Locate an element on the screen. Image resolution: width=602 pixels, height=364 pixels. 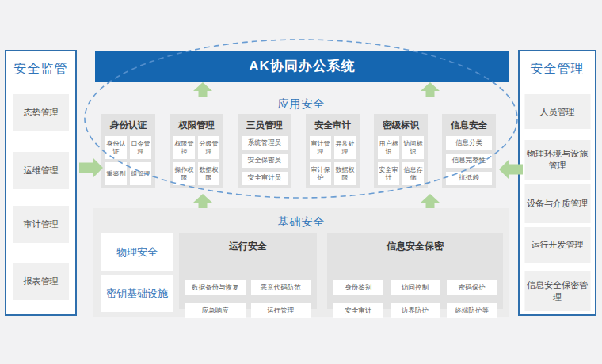
diagram-cell: 系统管理员 is located at coordinates (265, 142).